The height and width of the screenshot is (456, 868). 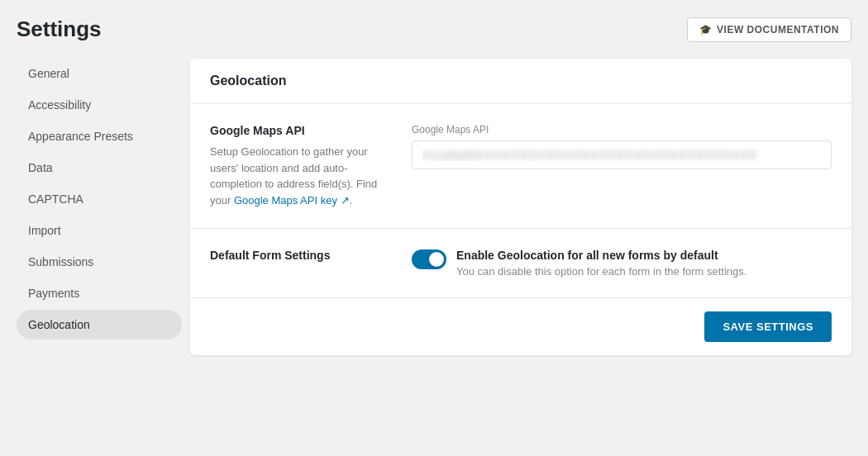 What do you see at coordinates (768, 327) in the screenshot?
I see `save-settings-button: SAVE SETTINGS` at bounding box center [768, 327].